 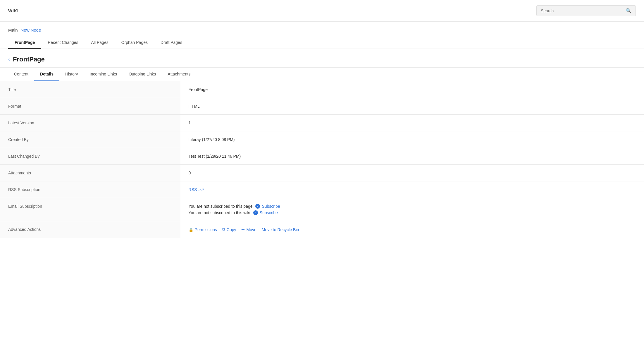 What do you see at coordinates (135, 43) in the screenshot?
I see `tab-orphan-pages: Orphan Pages` at bounding box center [135, 43].